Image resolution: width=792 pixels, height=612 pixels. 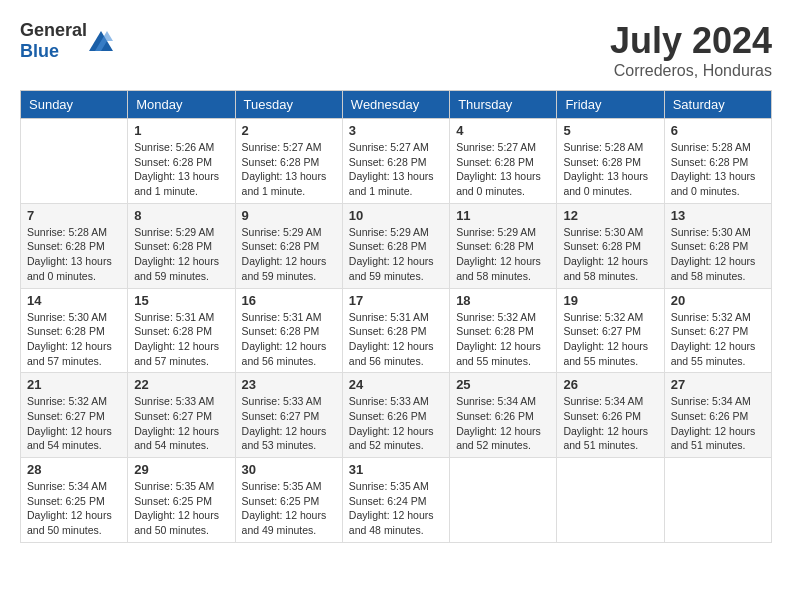 What do you see at coordinates (181, 216) in the screenshot?
I see `day-number: 8` at bounding box center [181, 216].